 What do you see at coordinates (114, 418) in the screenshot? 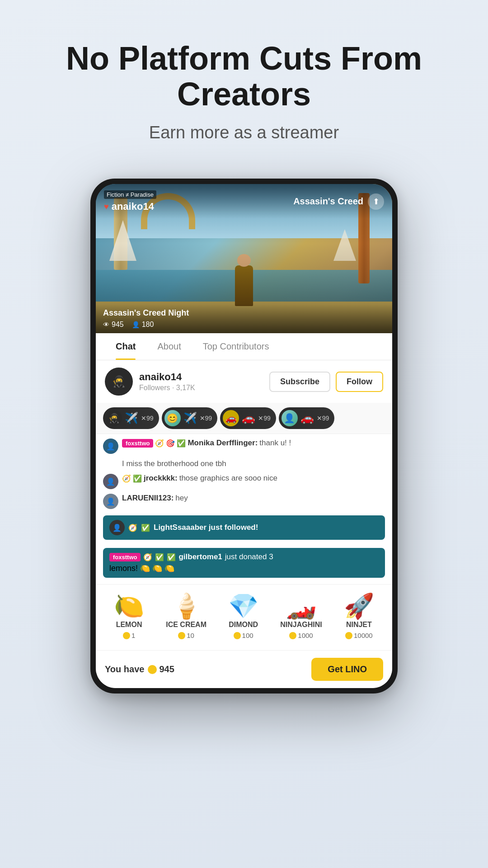
I see `gift-car-avatar: 🥷` at bounding box center [114, 418].